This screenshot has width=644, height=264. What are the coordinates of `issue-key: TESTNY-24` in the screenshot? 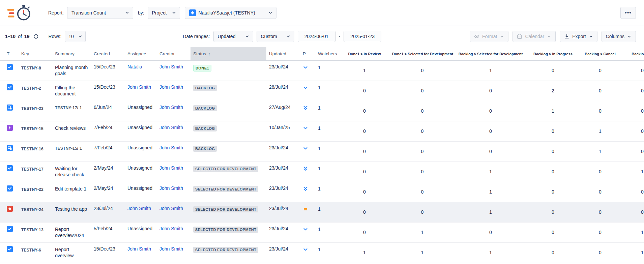 It's located at (32, 210).